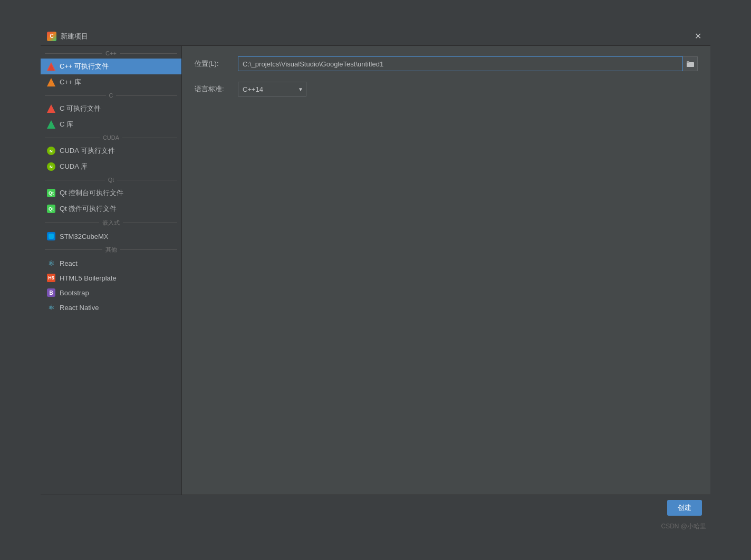 Image resolution: width=751 pixels, height=560 pixels. What do you see at coordinates (51, 109) in the screenshot?
I see `c-executable-icon` at bounding box center [51, 109].